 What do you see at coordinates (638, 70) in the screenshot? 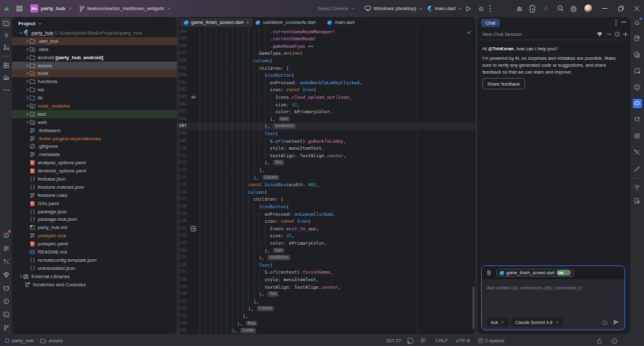
I see `gemini-chat-icon` at bounding box center [638, 70].